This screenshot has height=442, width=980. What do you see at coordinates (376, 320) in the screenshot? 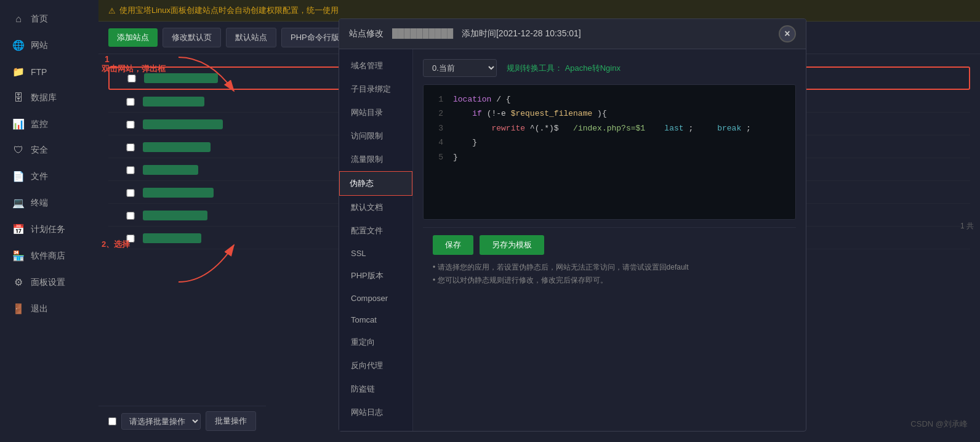
I see `nav-tomcat: Tomcat` at bounding box center [376, 320].